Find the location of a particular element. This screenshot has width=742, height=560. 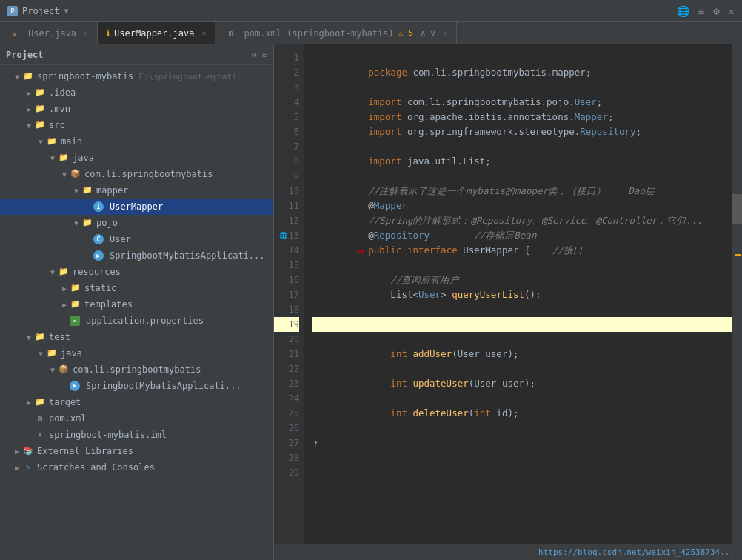

tree-item-static: ▶ 📁 static is located at coordinates (136, 288).